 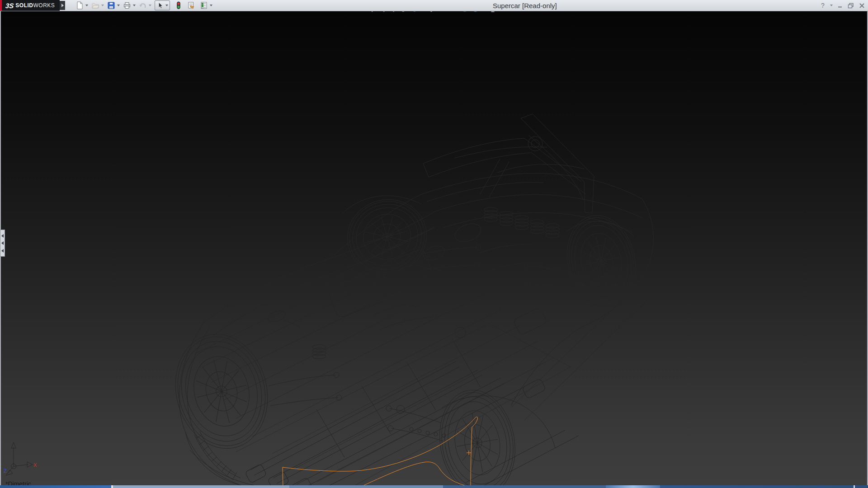 I want to click on print-icon, so click(x=127, y=5).